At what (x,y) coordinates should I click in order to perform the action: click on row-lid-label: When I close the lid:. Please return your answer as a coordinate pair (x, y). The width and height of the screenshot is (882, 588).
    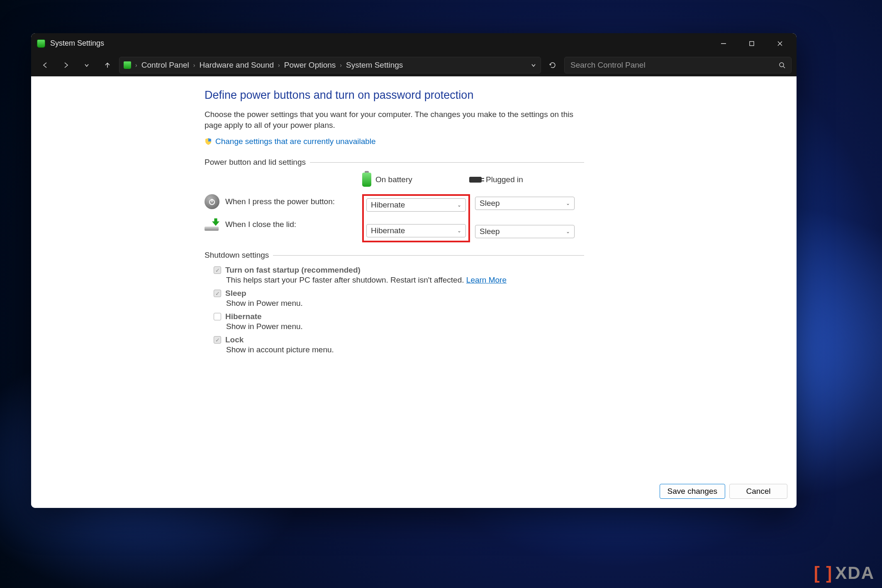
    Looking at the image, I should click on (261, 224).